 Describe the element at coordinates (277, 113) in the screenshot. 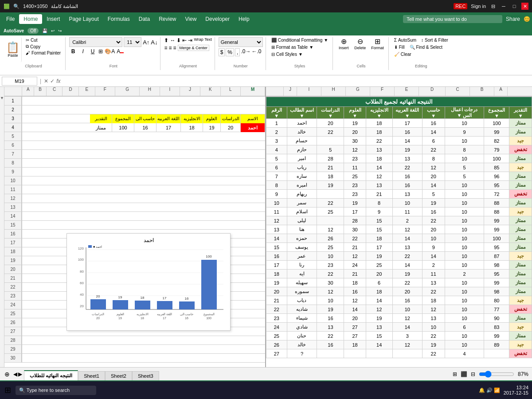

I see `header-num: الرقم ▼` at that location.